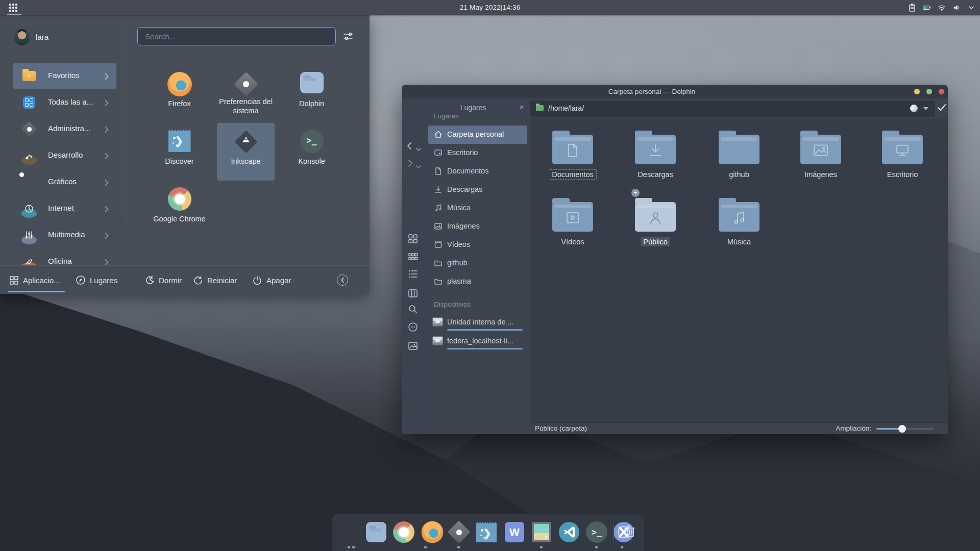 The height and width of the screenshot is (551, 980). What do you see at coordinates (14, 8) in the screenshot?
I see `app-launcher-button` at bounding box center [14, 8].